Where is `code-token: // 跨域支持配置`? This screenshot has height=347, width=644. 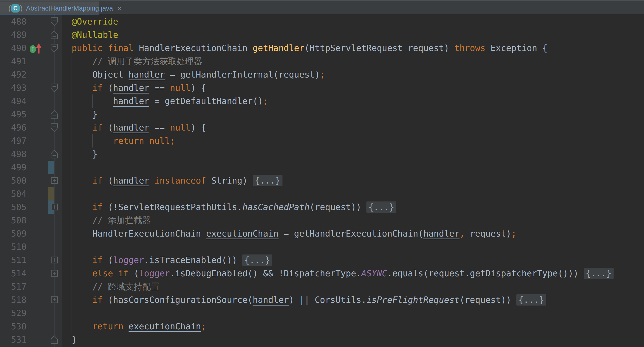
code-token: // 跨域支持配置 is located at coordinates (126, 286).